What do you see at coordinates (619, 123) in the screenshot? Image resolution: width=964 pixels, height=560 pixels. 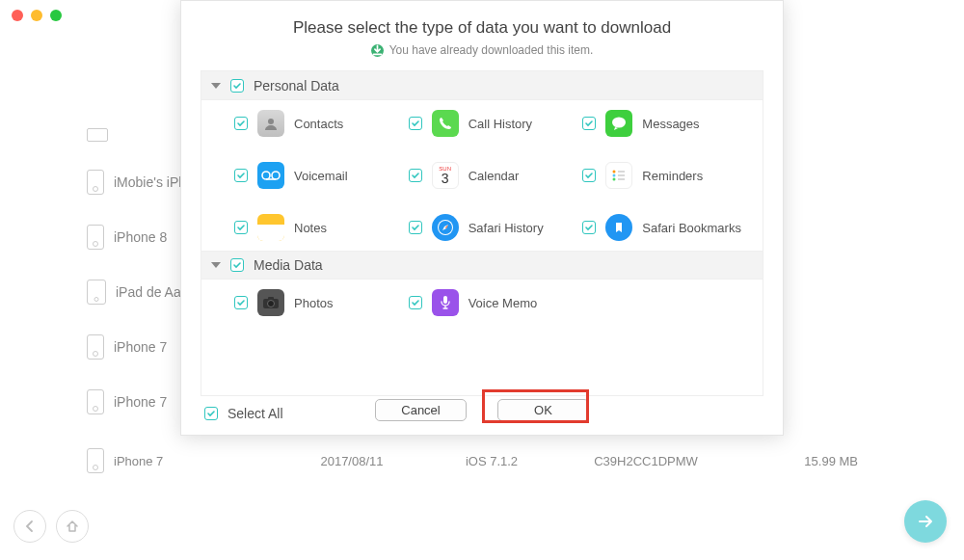 I see `messages-icon` at bounding box center [619, 123].